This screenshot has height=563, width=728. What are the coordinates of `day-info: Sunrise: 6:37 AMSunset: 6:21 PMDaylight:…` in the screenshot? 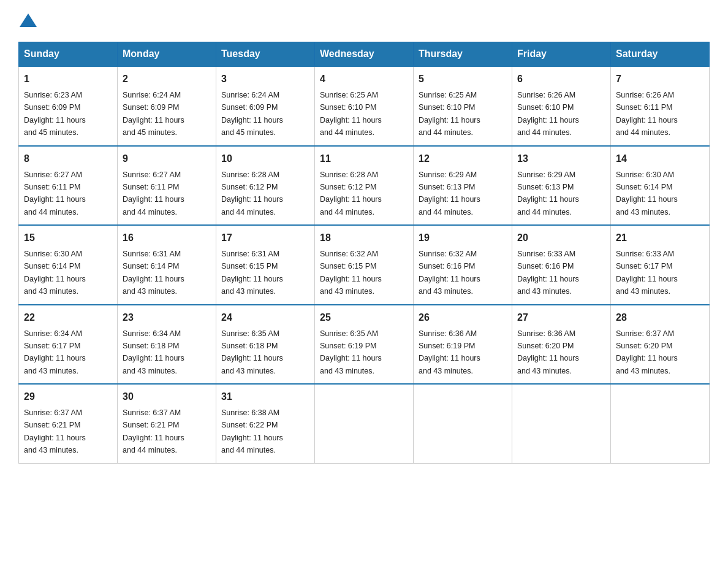 It's located at (55, 432).